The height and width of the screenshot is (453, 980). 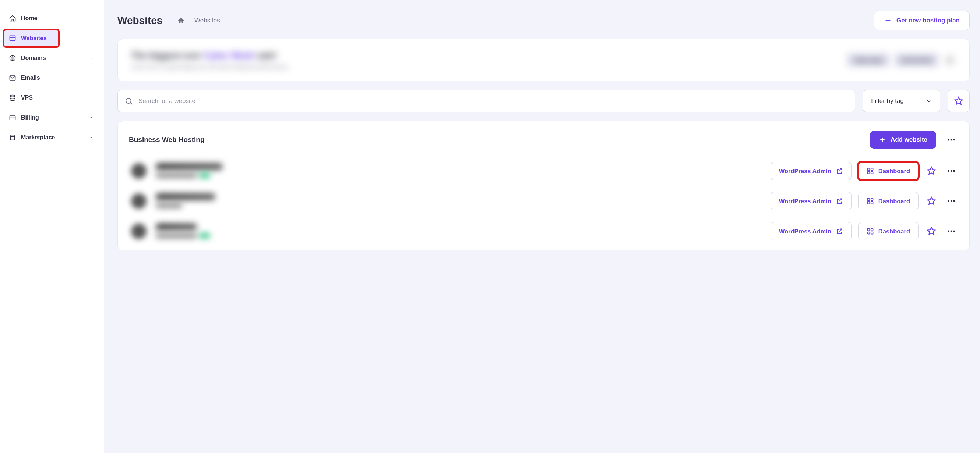 I want to click on favorites-filter-button, so click(x=959, y=101).